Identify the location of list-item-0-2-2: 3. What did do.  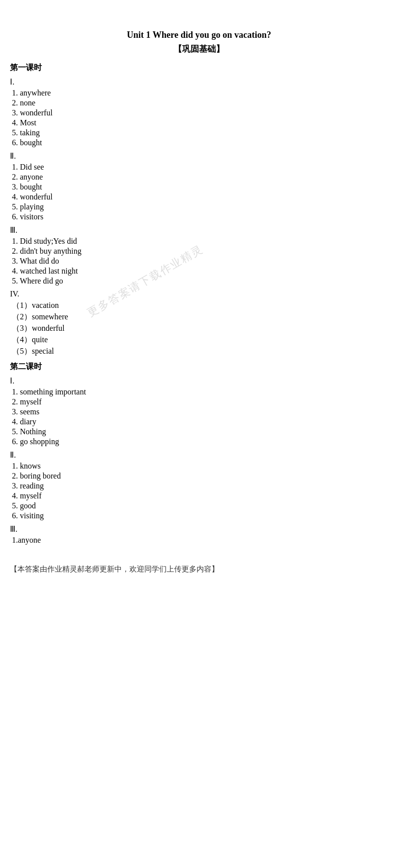
(199, 261).